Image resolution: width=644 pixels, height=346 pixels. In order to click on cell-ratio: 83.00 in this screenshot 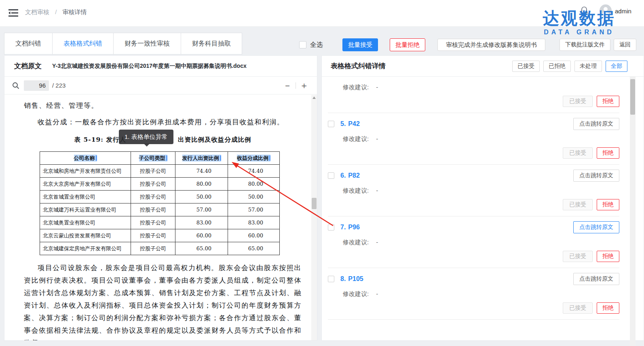, I will do `click(202, 223)`.